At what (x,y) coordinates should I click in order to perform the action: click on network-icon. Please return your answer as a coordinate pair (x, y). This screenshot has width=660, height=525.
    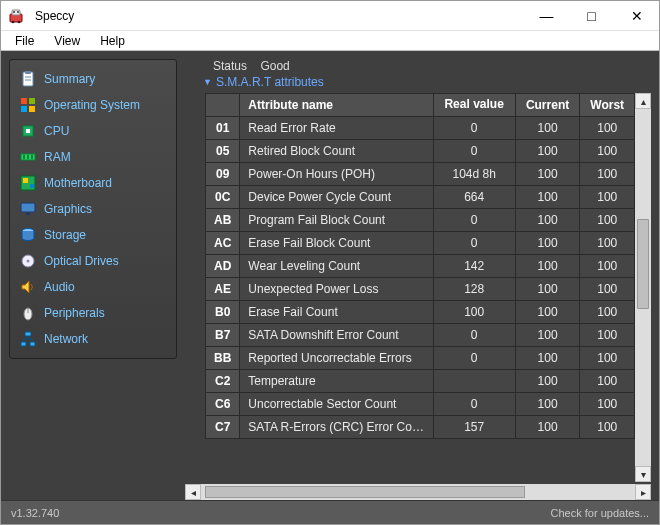
    Looking at the image, I should click on (28, 339).